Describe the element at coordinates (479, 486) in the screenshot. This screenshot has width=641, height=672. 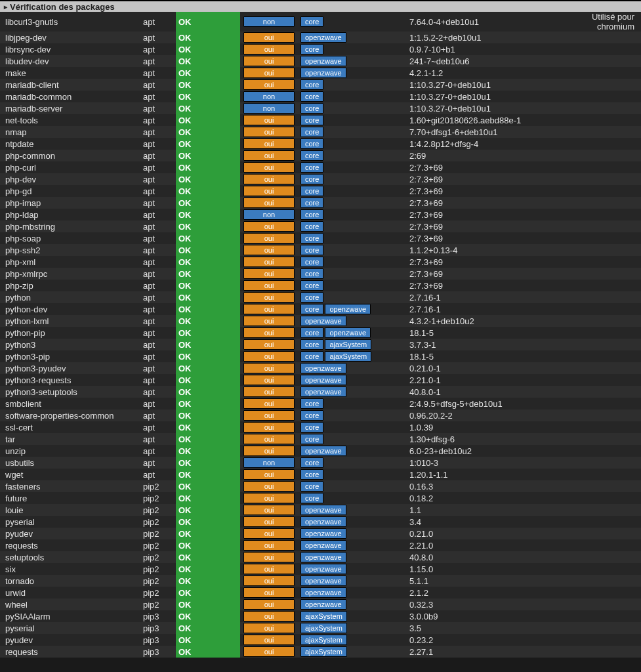
I see `package-version: 0.16.3` at that location.